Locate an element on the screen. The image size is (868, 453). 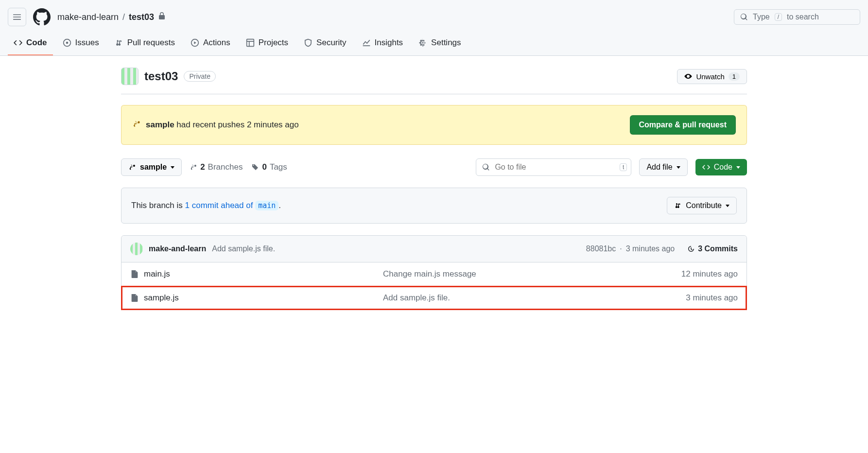
tab-issues-label: Issues is located at coordinates (87, 43).